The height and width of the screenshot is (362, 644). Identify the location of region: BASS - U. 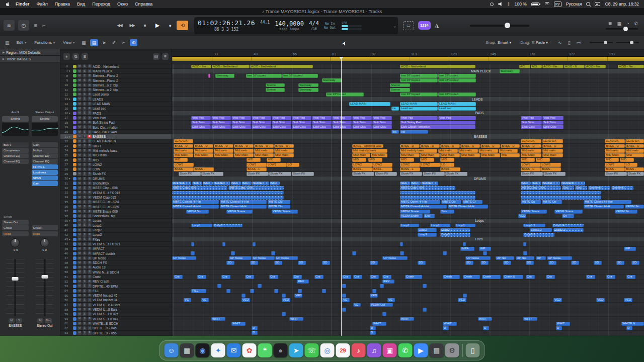
(552, 146).